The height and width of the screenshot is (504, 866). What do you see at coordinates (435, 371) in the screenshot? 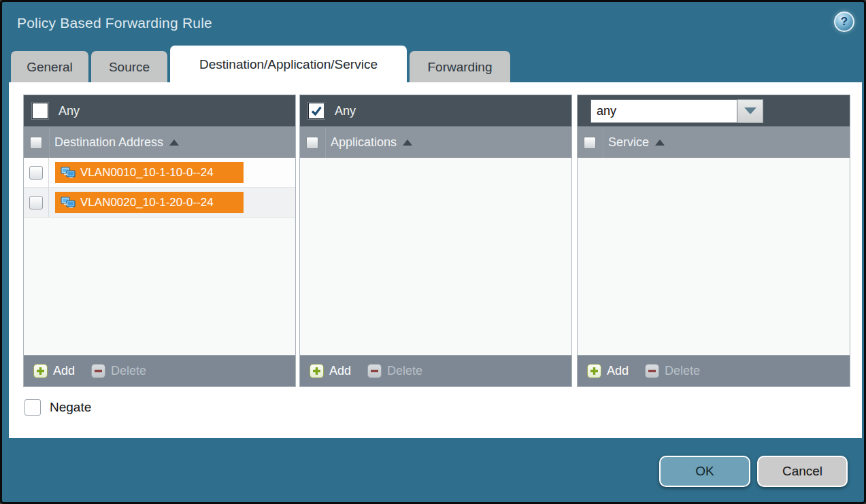
I see `applications-panel-footer: Add Delete` at bounding box center [435, 371].